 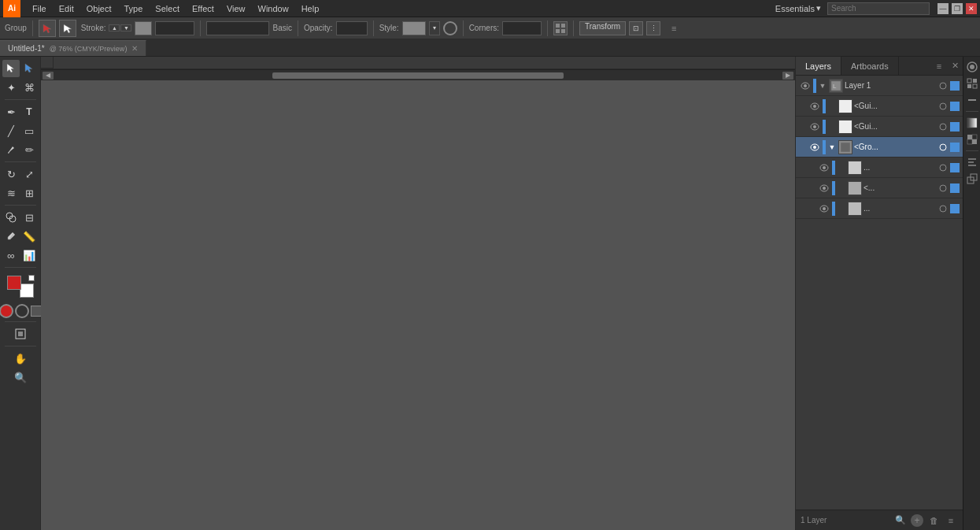 I want to click on search-input, so click(x=878, y=9).